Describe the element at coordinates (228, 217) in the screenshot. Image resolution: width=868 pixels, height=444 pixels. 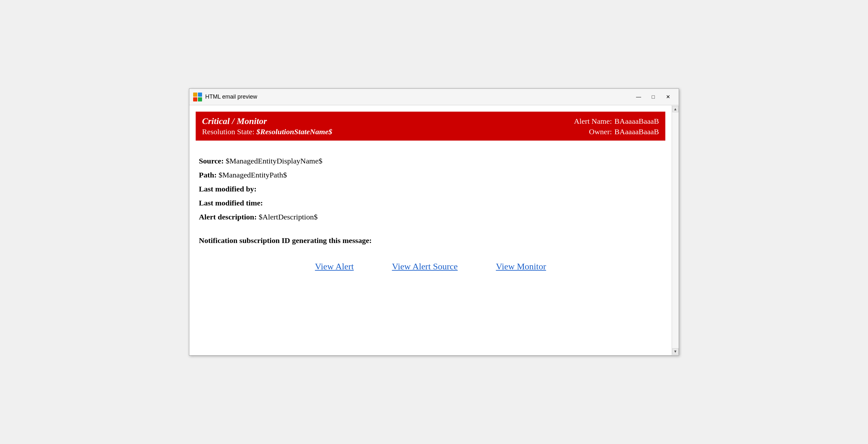
I see `alert-description-label: Alert description:` at that location.